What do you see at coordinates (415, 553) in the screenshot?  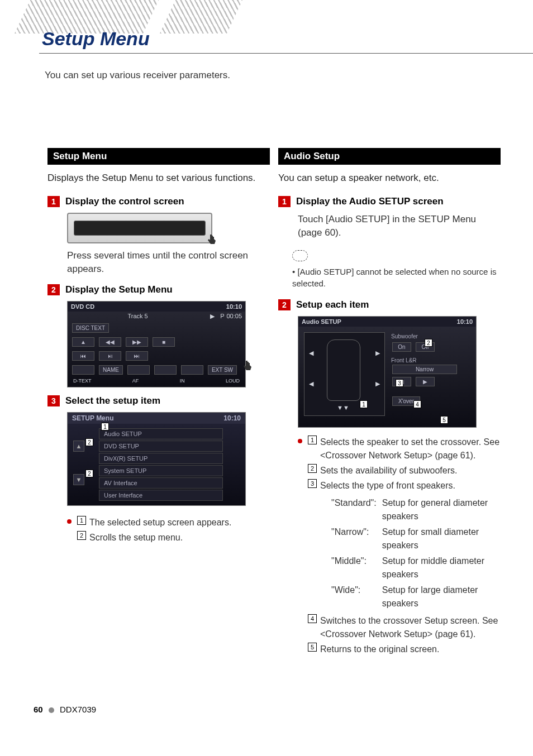 I see `speaker-type-table: "Standard":Setup for general diameter sp…` at bounding box center [415, 553].